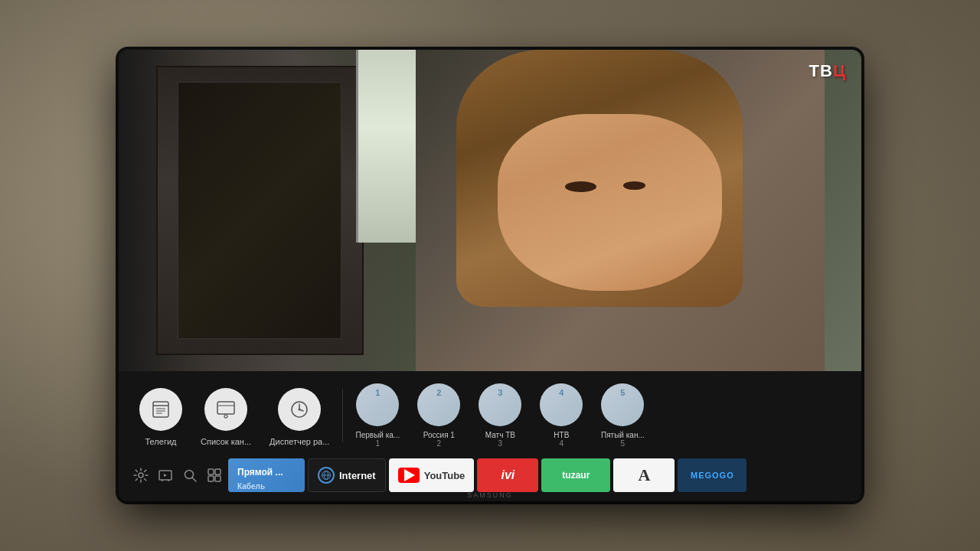 Image resolution: width=980 pixels, height=551 pixels. Describe the element at coordinates (377, 405) in the screenshot. I see `channel-circle-1: 1` at that location.